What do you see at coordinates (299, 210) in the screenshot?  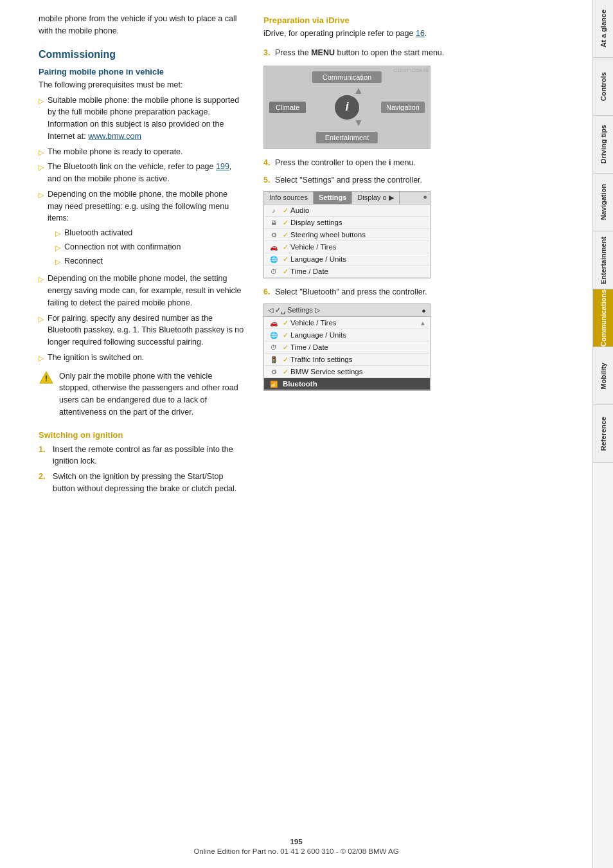 I see `row-label: Audio` at bounding box center [299, 210].